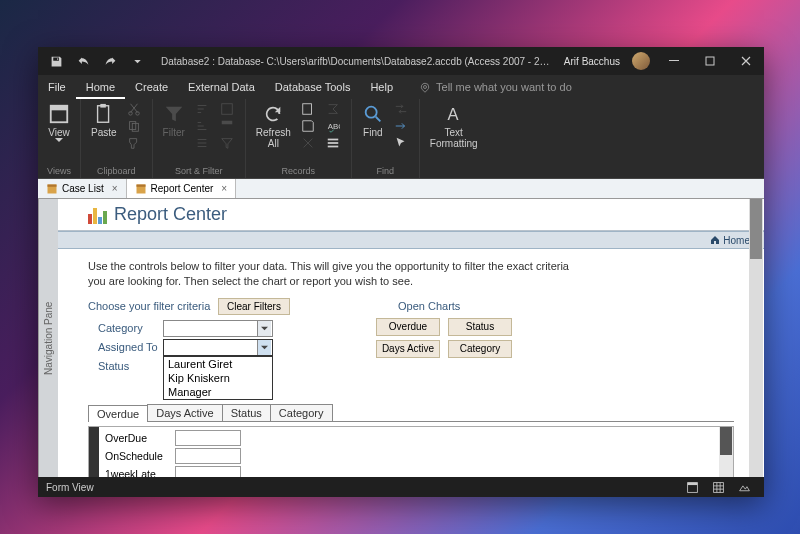 Image resolution: width=800 pixels, height=534 pixels. Describe the element at coordinates (692, 487) in the screenshot. I see `form-view-button` at that location.